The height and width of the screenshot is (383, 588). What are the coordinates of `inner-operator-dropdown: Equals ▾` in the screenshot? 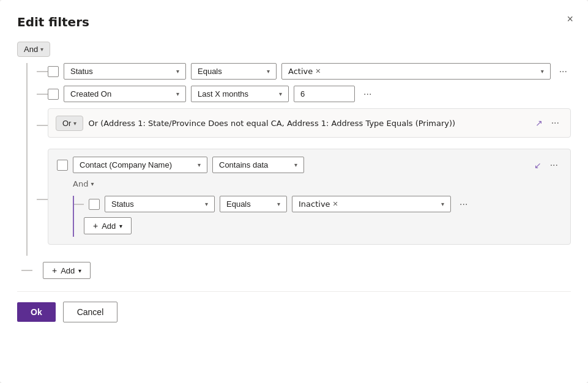 It's located at (253, 204).